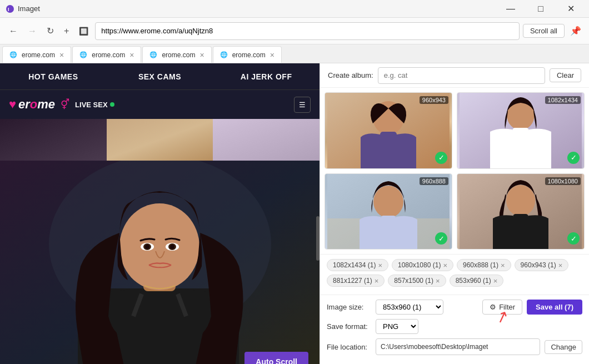 This screenshot has width=589, height=364. Describe the element at coordinates (410, 307) in the screenshot. I see `image-size-select: 853x960 (1)960x943 (1)1080x1080 (1)1082x…` at that location.